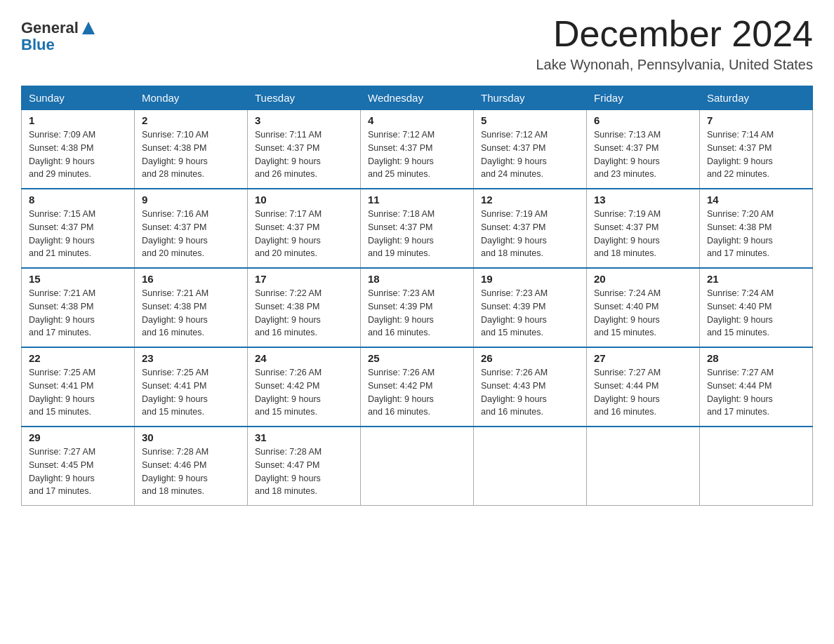 The width and height of the screenshot is (834, 644). Describe the element at coordinates (191, 229) in the screenshot. I see `calendar-cell: 9 Sunrise: 7:16 AM Sunset: 4:37 PM Dayli…` at that location.